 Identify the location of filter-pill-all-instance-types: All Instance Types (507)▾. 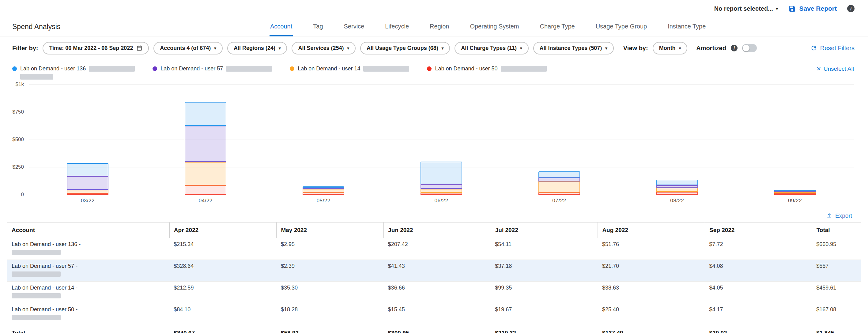
(574, 48).